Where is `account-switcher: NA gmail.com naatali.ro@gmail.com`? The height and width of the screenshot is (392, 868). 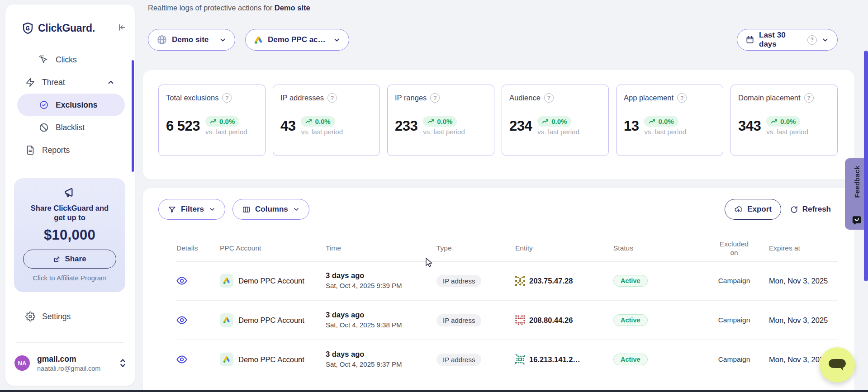
account-switcher: NA gmail.com naatali.ro@gmail.com is located at coordinates (71, 363).